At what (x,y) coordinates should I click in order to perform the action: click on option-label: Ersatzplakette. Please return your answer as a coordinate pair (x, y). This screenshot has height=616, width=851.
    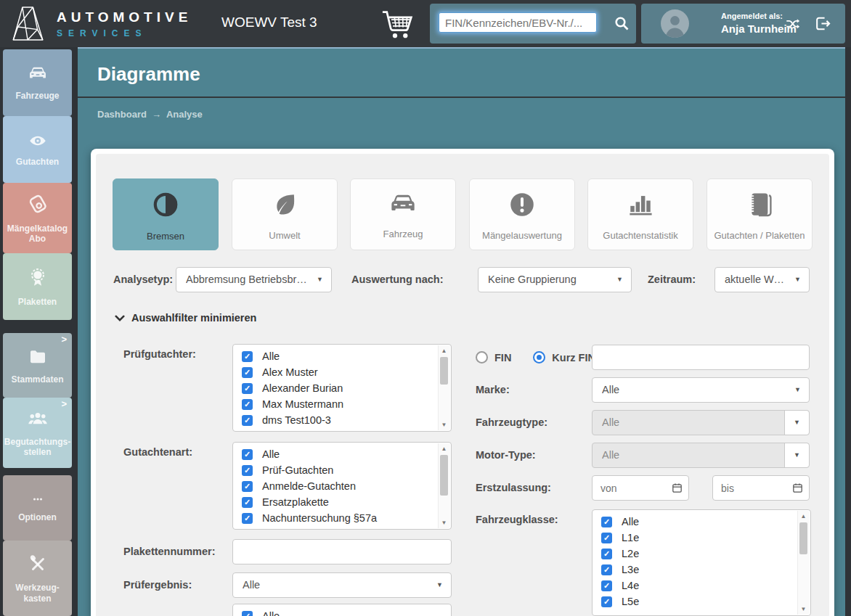
    Looking at the image, I should click on (296, 502).